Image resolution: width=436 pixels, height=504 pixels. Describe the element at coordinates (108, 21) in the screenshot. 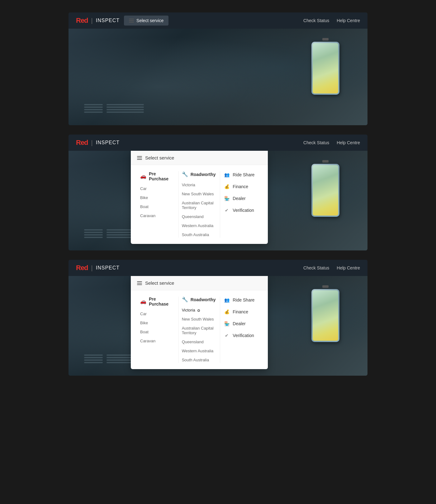

I see `logo-inspect-1: INSPECT` at that location.